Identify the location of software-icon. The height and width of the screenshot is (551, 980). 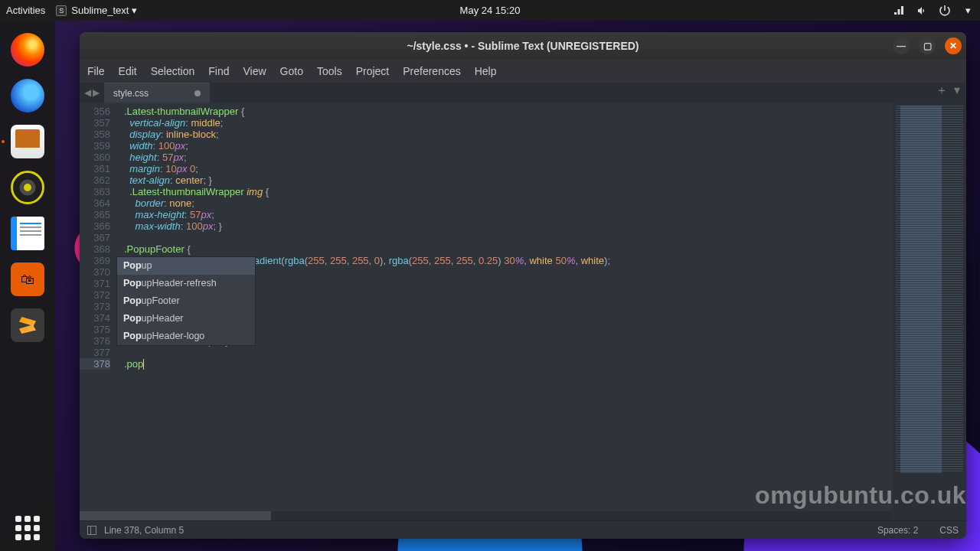
(28, 279).